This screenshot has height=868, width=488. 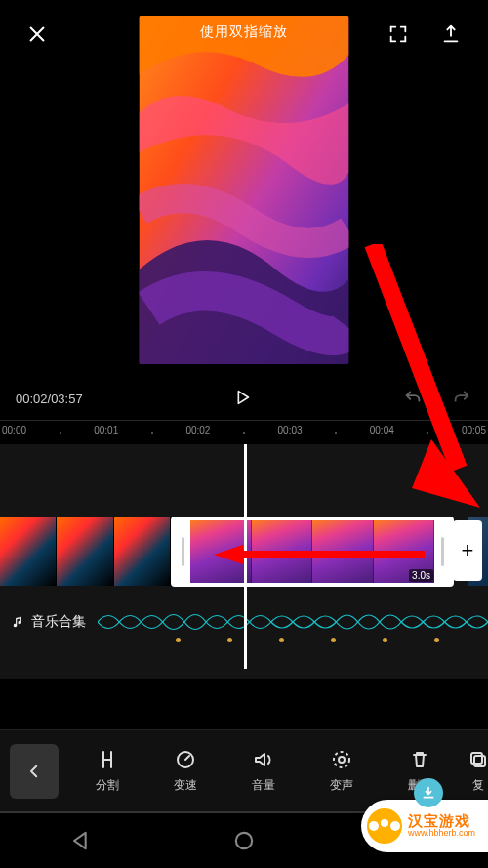 What do you see at coordinates (49, 398) in the screenshot?
I see `time-display: 00:02/03:57` at bounding box center [49, 398].